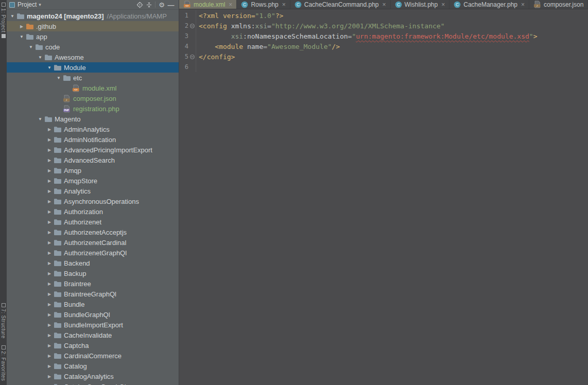  Describe the element at coordinates (93, 376) in the screenshot. I see `tree-row-cataloganalytics: ▶CatalogAnalytics` at that location.